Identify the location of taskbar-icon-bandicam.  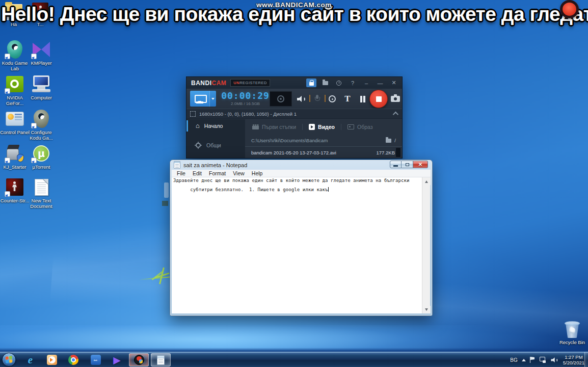
(139, 360).